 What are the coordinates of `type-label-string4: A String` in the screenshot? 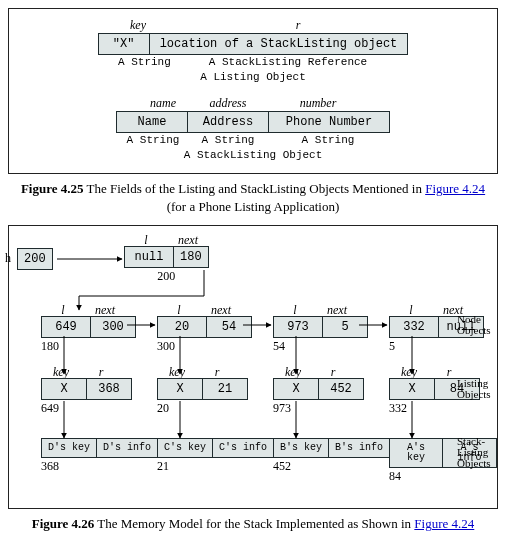 It's located at (328, 140).